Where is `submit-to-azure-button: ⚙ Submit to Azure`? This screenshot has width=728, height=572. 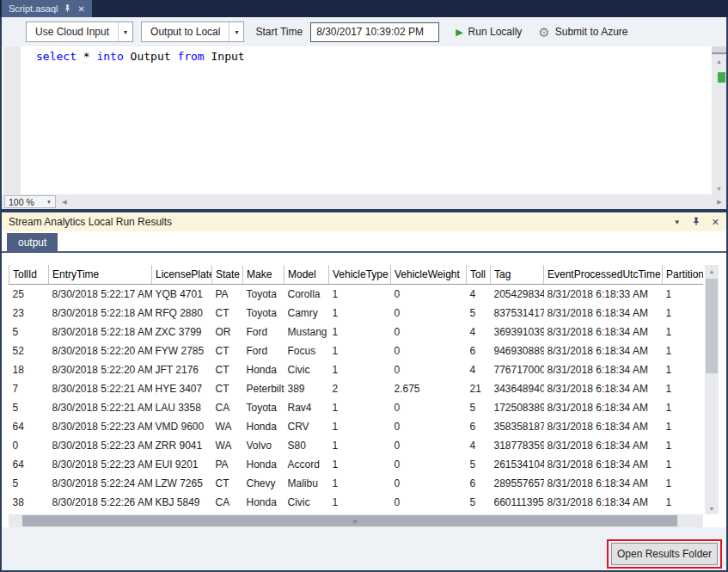 submit-to-azure-button: ⚙ Submit to Azure is located at coordinates (583, 33).